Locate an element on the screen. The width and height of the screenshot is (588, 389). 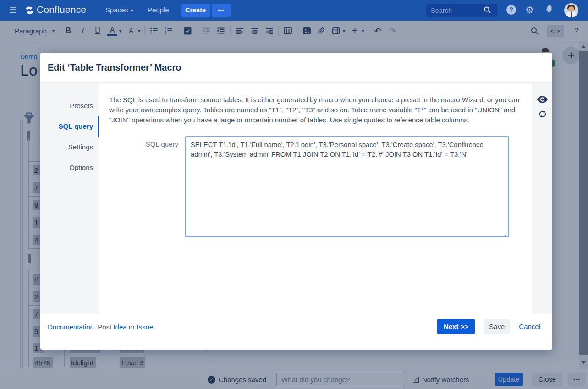
next-button: Next >> is located at coordinates (456, 326).